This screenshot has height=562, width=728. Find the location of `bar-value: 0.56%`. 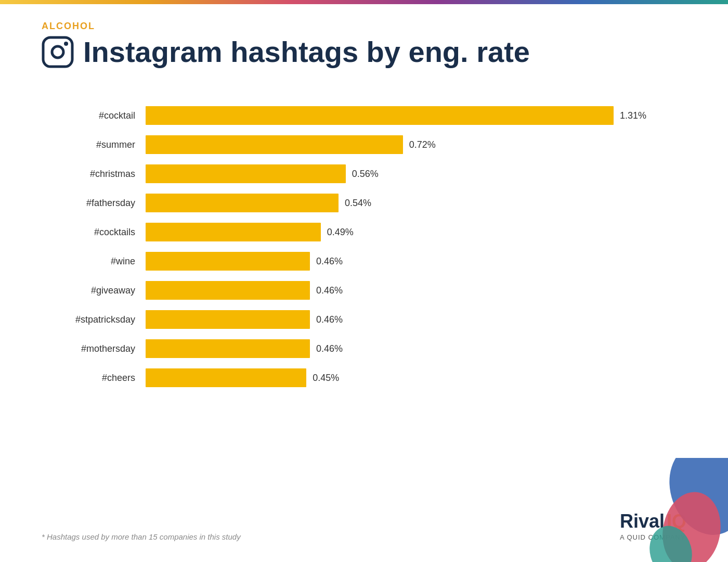

bar-value: 0.56% is located at coordinates (365, 174).